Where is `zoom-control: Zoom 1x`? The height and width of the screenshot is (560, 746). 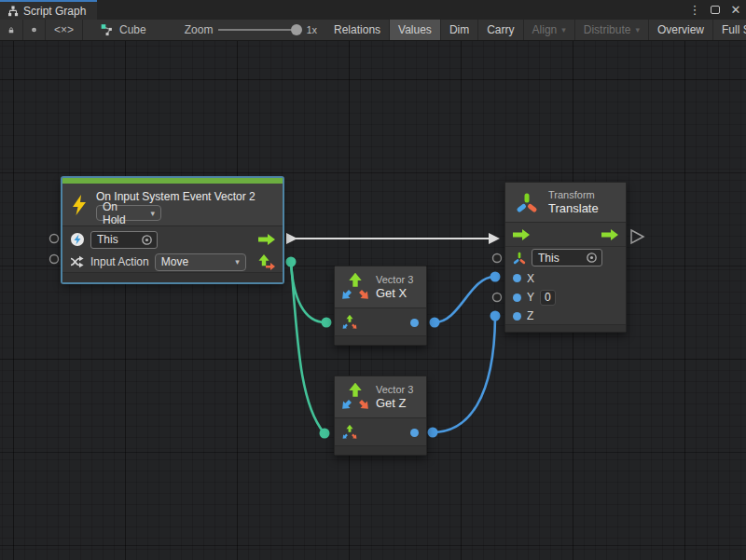
zoom-control: Zoom 1x is located at coordinates (241, 30).